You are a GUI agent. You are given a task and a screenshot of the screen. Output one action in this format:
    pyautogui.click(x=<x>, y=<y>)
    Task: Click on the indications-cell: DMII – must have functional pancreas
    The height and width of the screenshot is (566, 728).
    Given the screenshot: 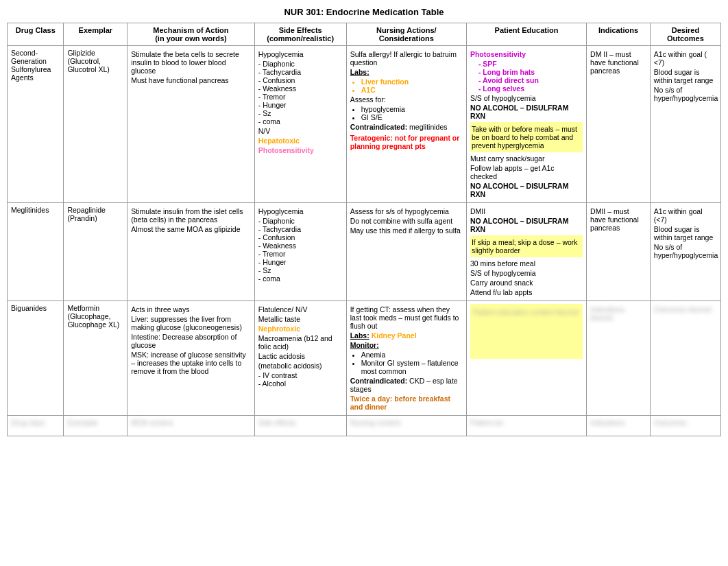 What is the action you would take?
    pyautogui.click(x=618, y=252)
    